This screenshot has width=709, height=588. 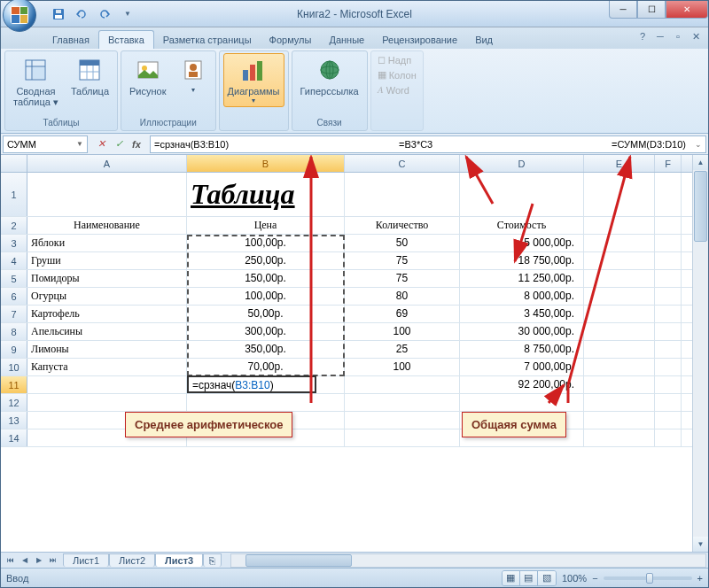 I want to click on picture-button: Рисунок, so click(x=148, y=76).